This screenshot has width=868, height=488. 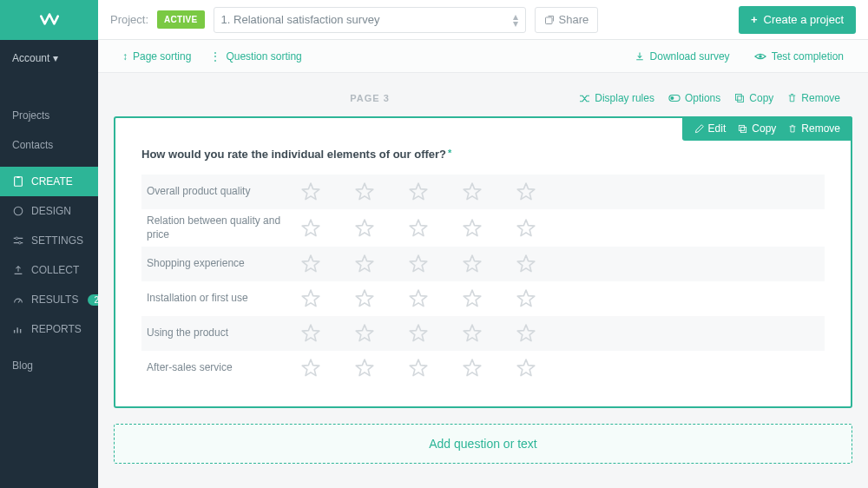 What do you see at coordinates (217, 228) in the screenshot?
I see `matrix-row-label: Relation between quality and price` at bounding box center [217, 228].